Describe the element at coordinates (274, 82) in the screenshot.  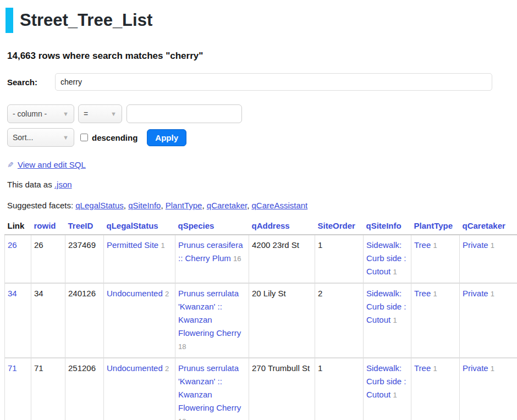
I see `search-input` at that location.